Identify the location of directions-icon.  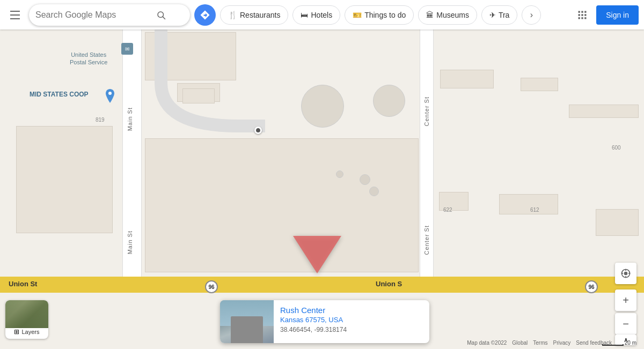
(205, 15).